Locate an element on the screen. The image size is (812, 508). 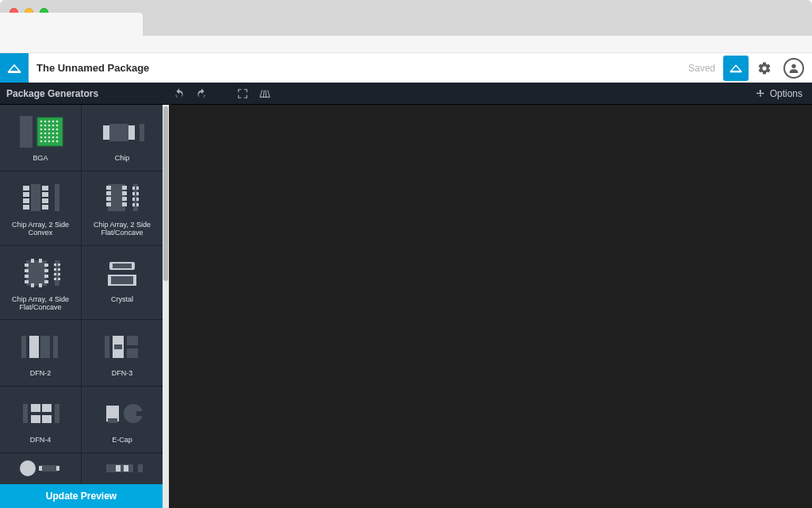
page-title: The Unnamed Package is located at coordinates (358, 68).